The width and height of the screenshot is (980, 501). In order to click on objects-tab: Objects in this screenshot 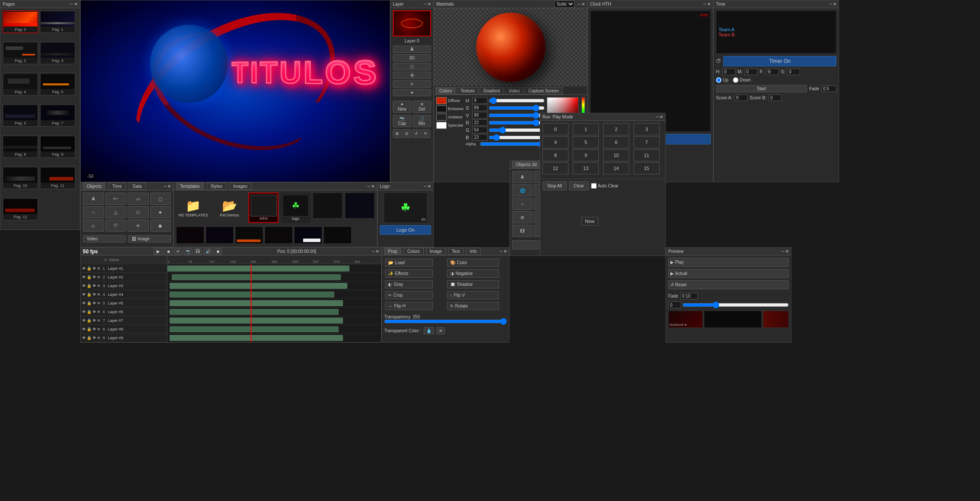, I will do `click(94, 187)`.